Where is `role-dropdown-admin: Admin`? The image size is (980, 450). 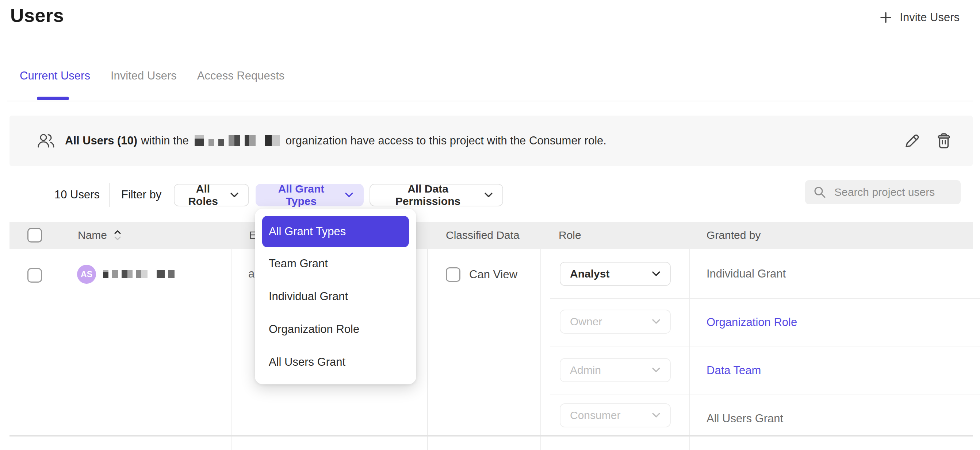 role-dropdown-admin: Admin is located at coordinates (615, 370).